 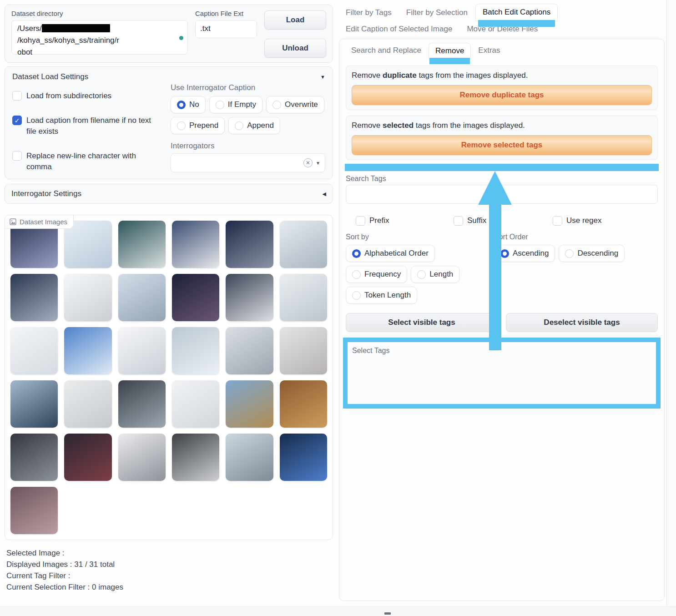 What do you see at coordinates (86, 162) in the screenshot?
I see `settings-checkbox: Replace new-line character with comma` at bounding box center [86, 162].